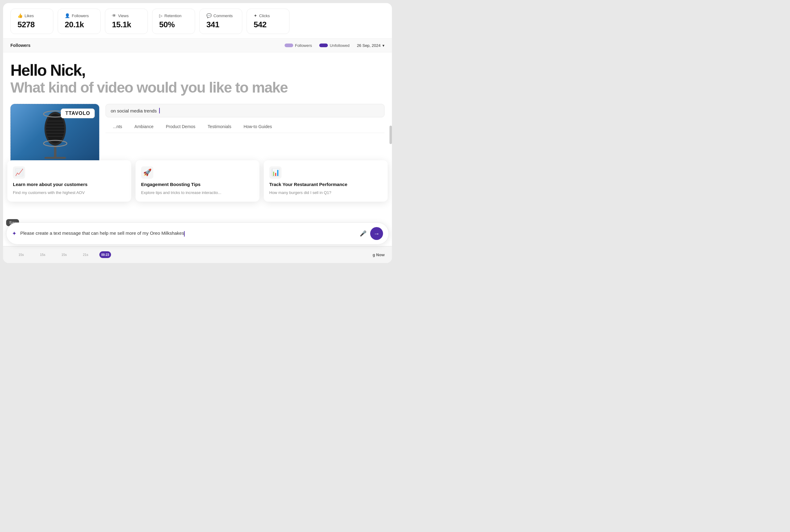 The height and width of the screenshot is (532, 790). What do you see at coordinates (69, 193) in the screenshot?
I see `customers-desc: Find my customers with the highest AOV` at bounding box center [69, 193].